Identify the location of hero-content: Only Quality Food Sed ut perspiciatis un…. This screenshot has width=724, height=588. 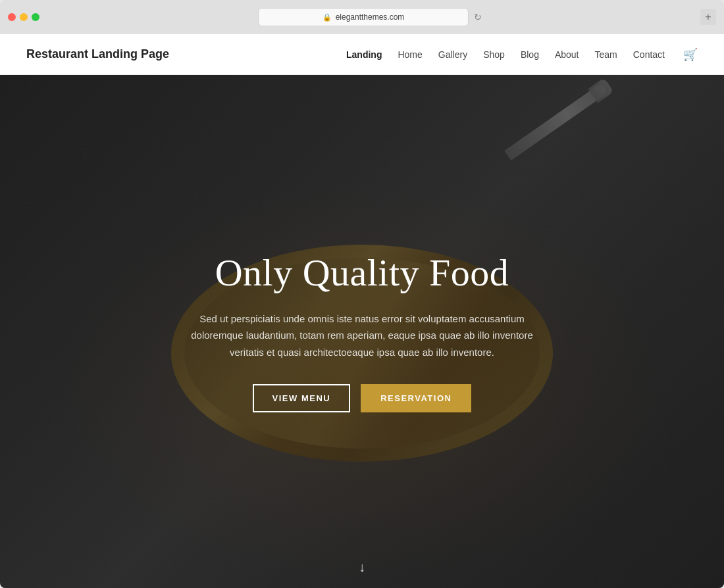
(362, 331).